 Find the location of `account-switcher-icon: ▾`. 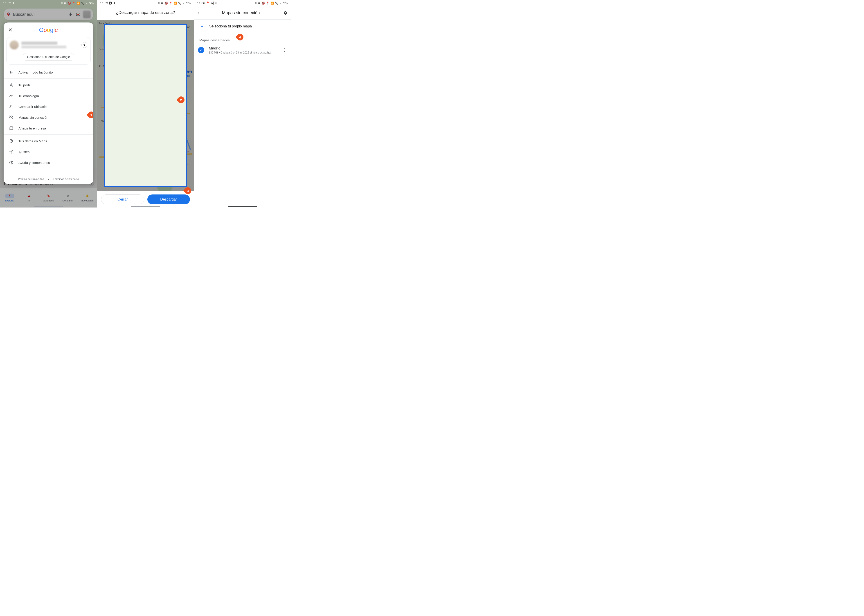

account-switcher-icon: ▾ is located at coordinates (84, 45).